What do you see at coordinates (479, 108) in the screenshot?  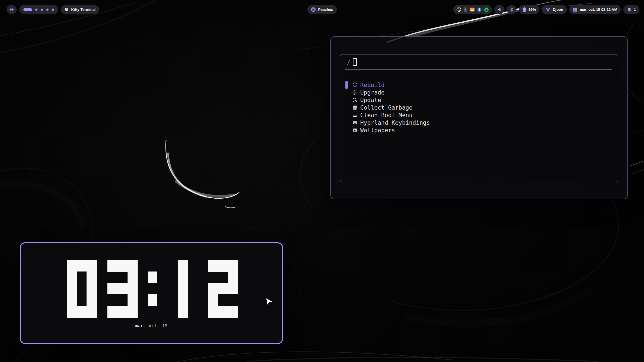 I see `launcher-menu: Rebuild Upgrade` at bounding box center [479, 108].